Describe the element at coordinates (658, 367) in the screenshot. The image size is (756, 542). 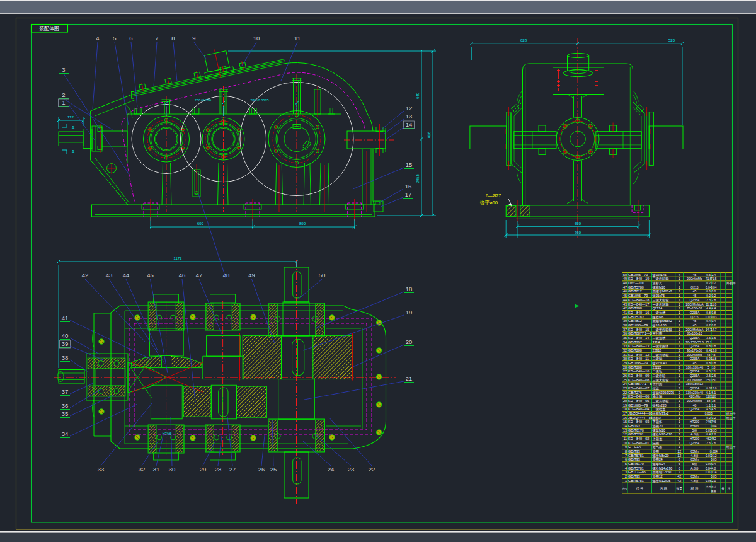
I see `svg-text: 22220` at that location.